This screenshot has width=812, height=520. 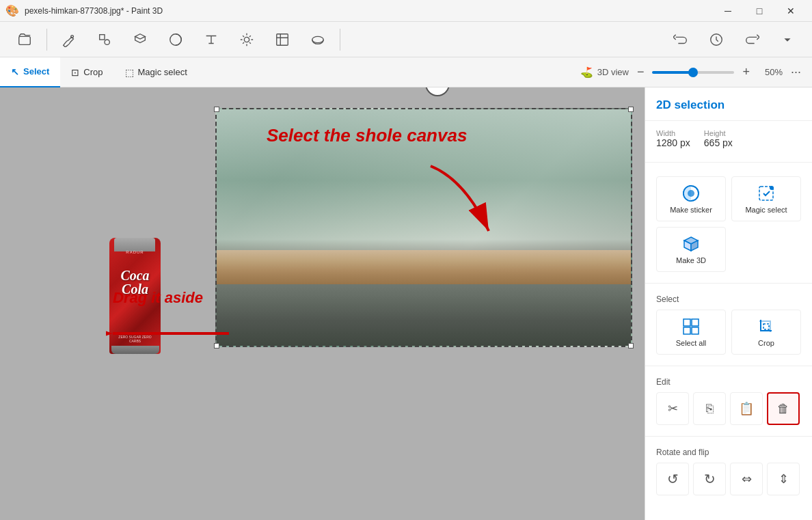 I want to click on view3d-label: 3D view, so click(x=613, y=72).